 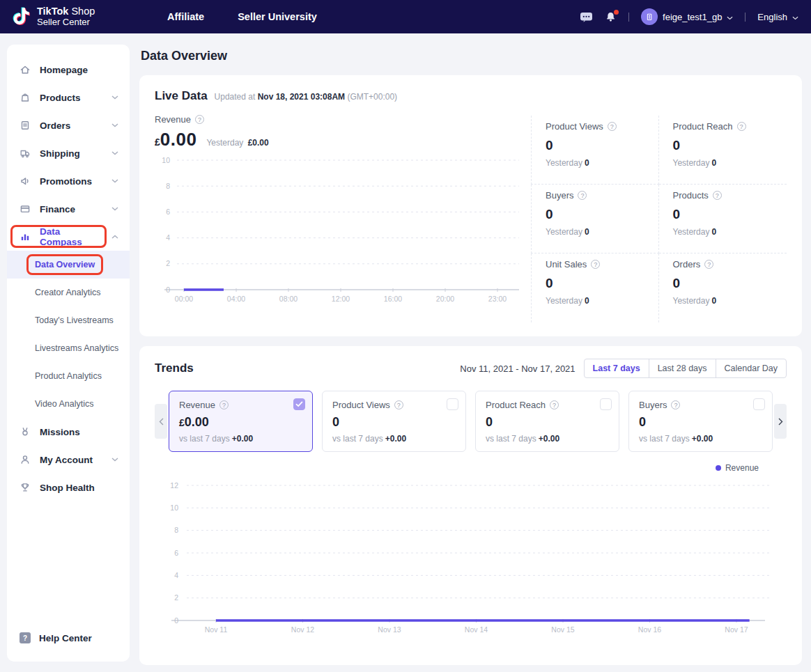 What do you see at coordinates (548, 421) in the screenshot?
I see `trend-card-product-reach: Product Reach?0vs last 7 days+0.00` at bounding box center [548, 421].